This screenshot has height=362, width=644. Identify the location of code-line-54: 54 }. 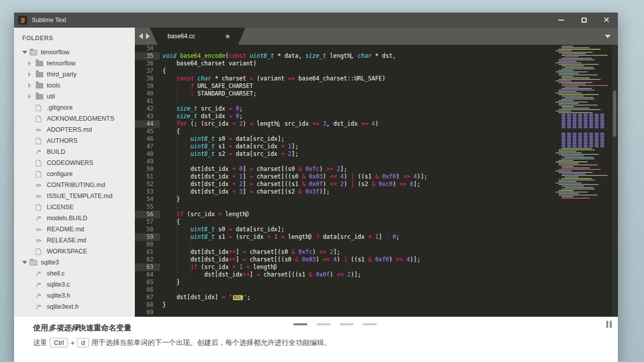
(376, 199).